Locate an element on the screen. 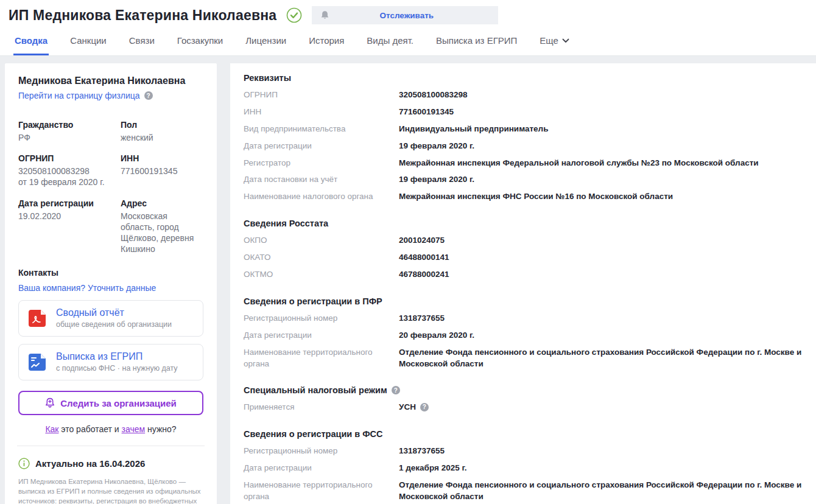 The width and height of the screenshot is (816, 504). page-header: ИП Медникова Екатерина Николаевна Отслеж… is located at coordinates (408, 28).